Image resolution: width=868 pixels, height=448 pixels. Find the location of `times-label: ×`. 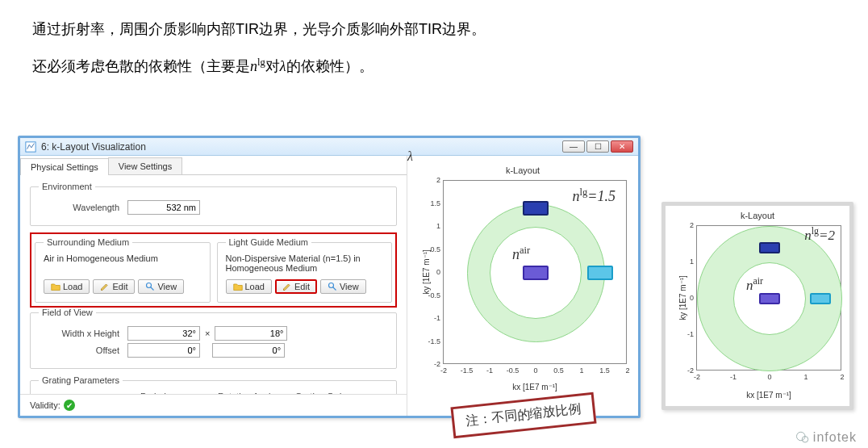

times-label: × is located at coordinates (207, 333).